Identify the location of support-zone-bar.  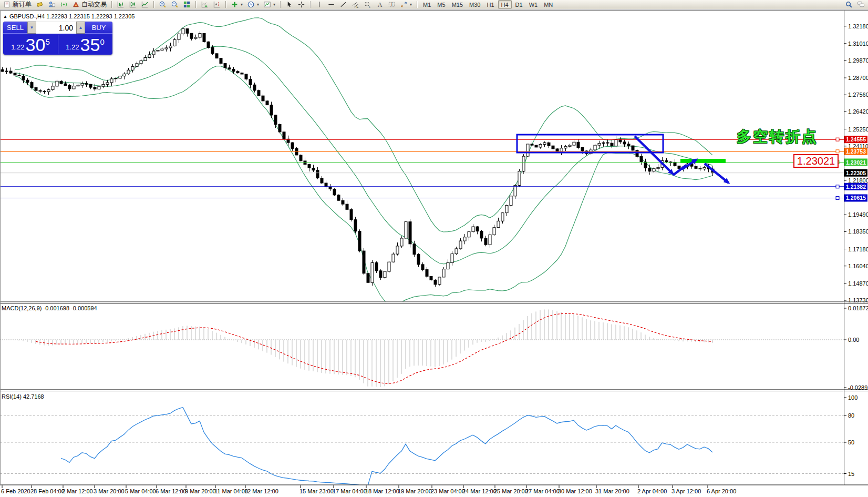
(703, 161).